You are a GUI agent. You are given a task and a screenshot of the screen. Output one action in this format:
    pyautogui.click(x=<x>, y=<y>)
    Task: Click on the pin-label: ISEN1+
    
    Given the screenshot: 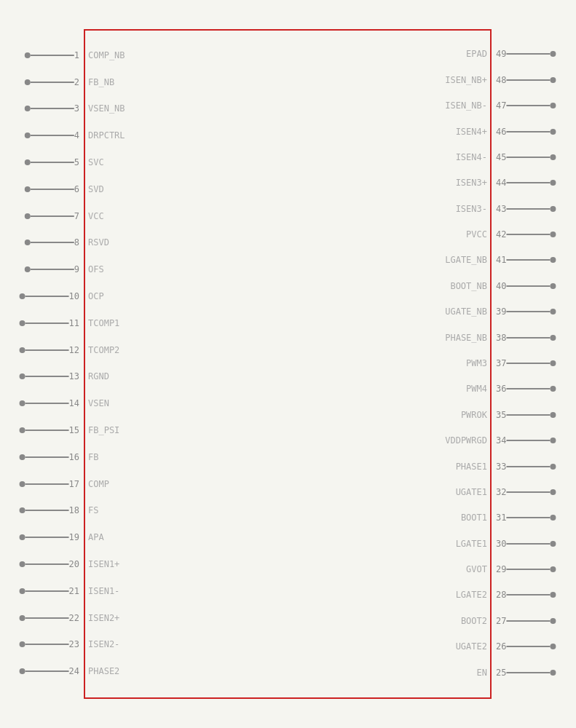 What is the action you would take?
    pyautogui.click(x=103, y=564)
    